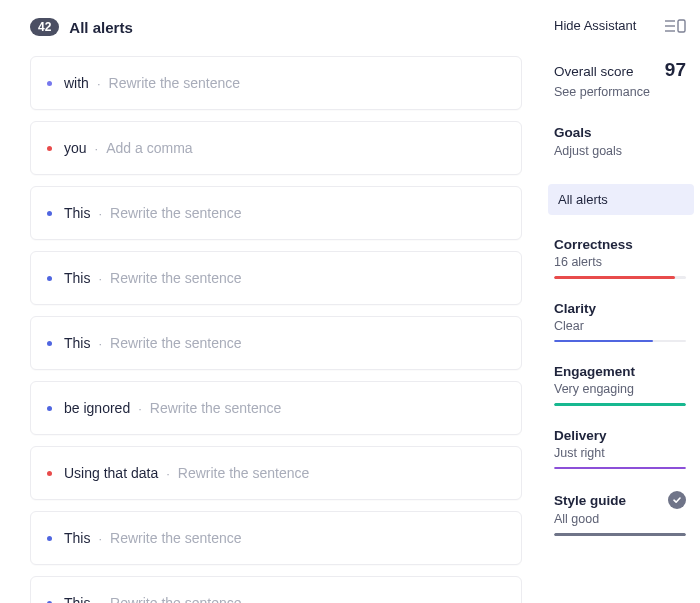 The image size is (700, 603). I want to click on alerts-title: All alerts, so click(100, 28).